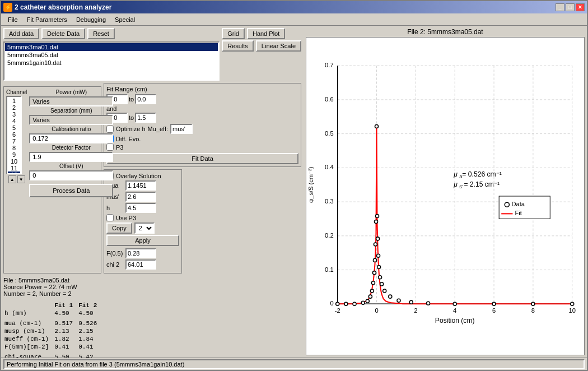  What do you see at coordinates (294, 364) in the screenshot?
I see `status-bar: Performing Initial Fit on data from file…` at bounding box center [294, 364].